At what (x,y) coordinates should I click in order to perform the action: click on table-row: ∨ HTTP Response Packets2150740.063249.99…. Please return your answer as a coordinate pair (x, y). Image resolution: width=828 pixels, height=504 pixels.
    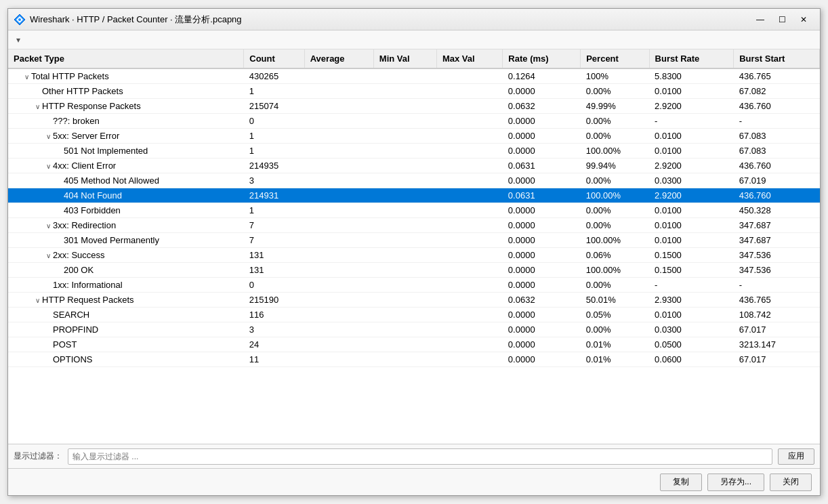
    Looking at the image, I should click on (414, 106).